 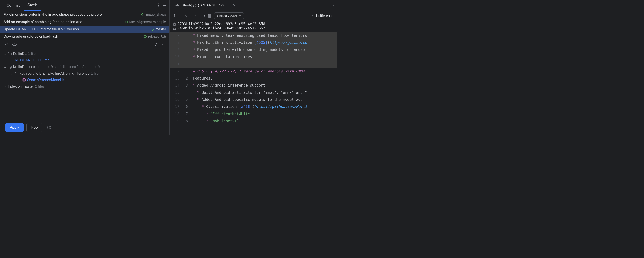 I want to click on commit-message: Update CHANGELOG.md for the 0.5.1 versio…, so click(x=76, y=29).